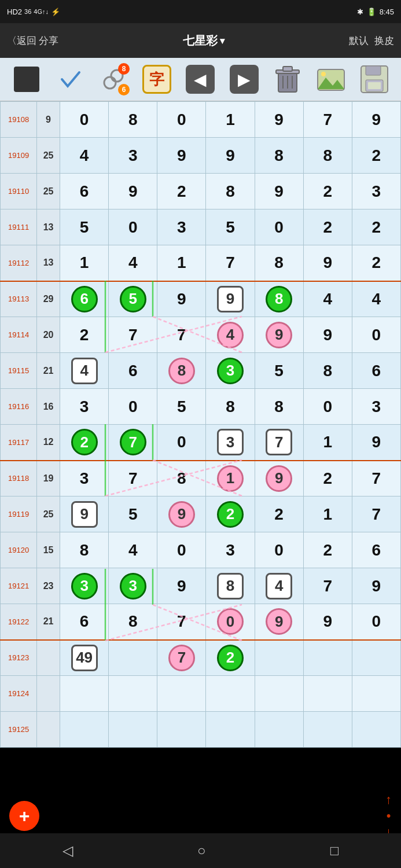 This screenshot has width=401, height=868. I want to click on row-sum: 19, so click(49, 479).